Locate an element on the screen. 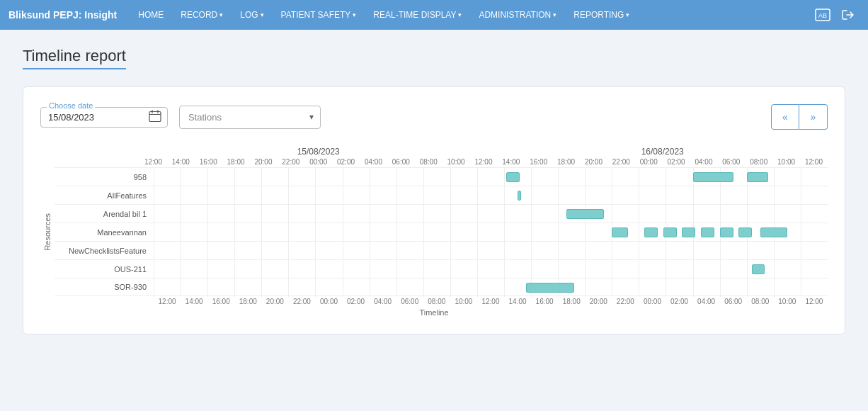  row-cells-ous211 is located at coordinates (491, 269).